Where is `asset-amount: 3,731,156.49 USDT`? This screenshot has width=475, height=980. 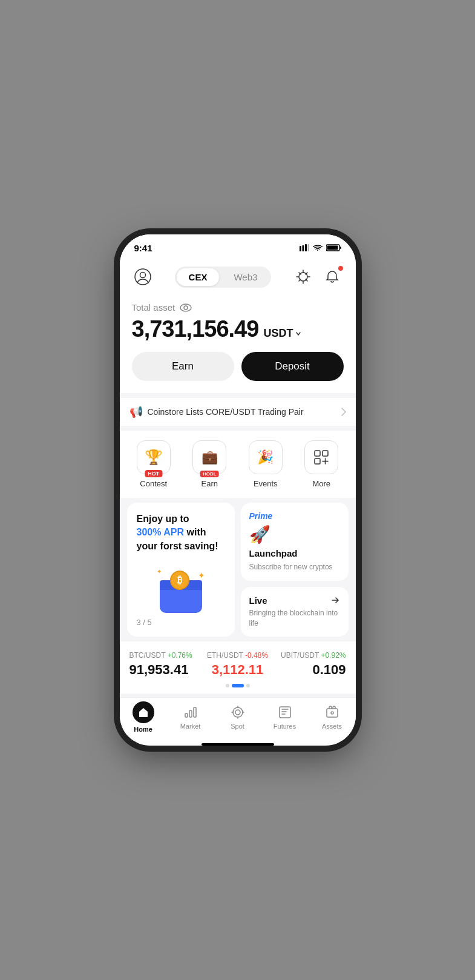
asset-amount: 3,731,156.49 USDT is located at coordinates (238, 329).